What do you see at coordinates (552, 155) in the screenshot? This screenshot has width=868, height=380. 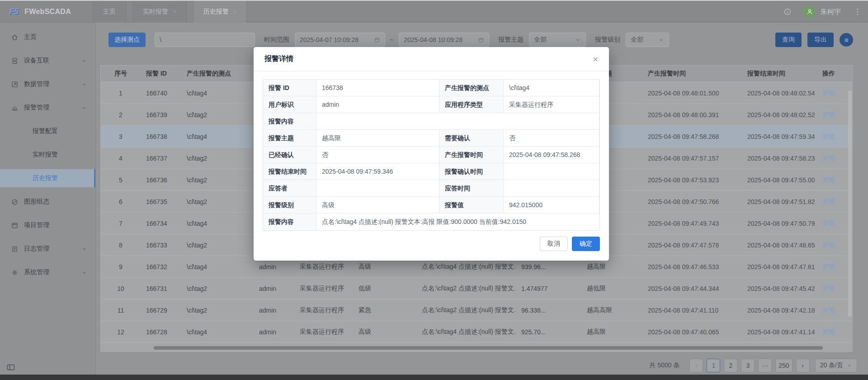 I see `detail-value: 2025-04-08 09:47:58.268` at bounding box center [552, 155].